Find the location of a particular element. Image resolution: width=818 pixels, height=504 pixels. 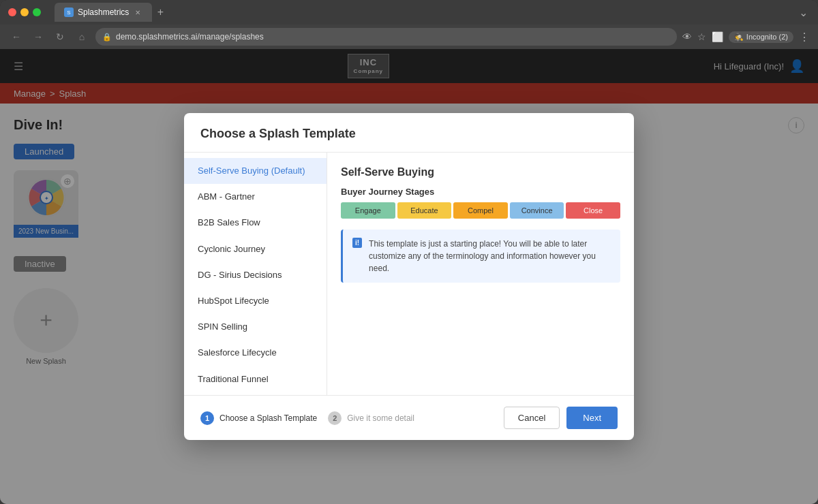

traffic-lights is located at coordinates (25, 12).